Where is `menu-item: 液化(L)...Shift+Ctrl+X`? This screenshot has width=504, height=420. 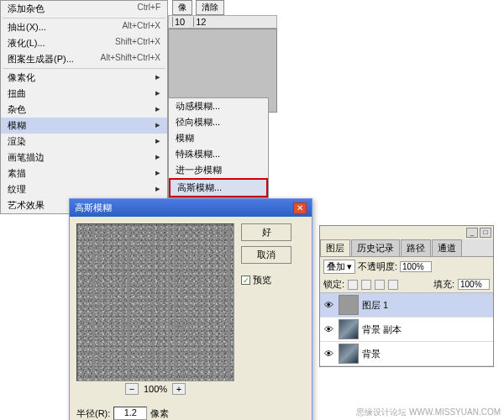 menu-item: 液化(L)...Shift+Ctrl+X is located at coordinates (84, 44).